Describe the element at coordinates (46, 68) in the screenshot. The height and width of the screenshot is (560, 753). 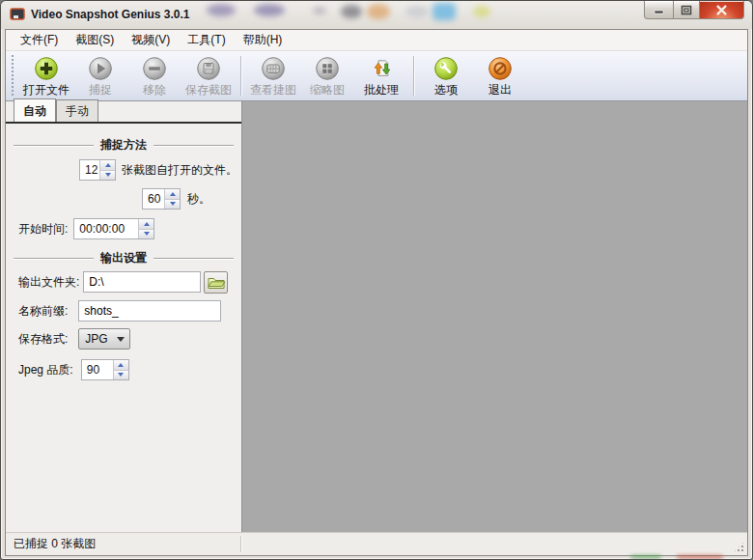
I see `open-file-icon` at that location.